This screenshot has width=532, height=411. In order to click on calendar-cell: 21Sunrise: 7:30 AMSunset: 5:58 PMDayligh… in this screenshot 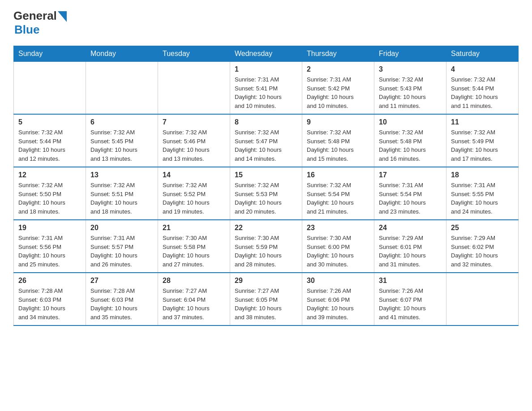, I will do `click(194, 246)`.